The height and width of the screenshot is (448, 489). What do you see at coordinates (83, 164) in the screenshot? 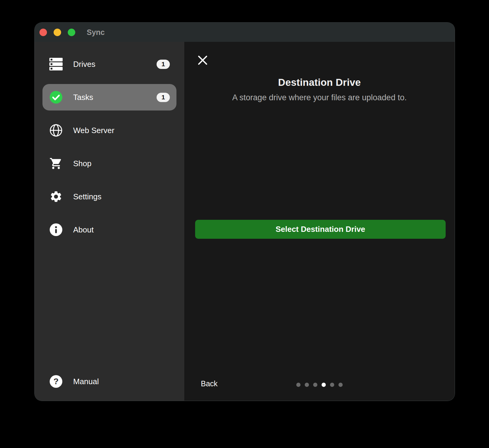
I see `sidebar-item-label: Shop` at bounding box center [83, 164].